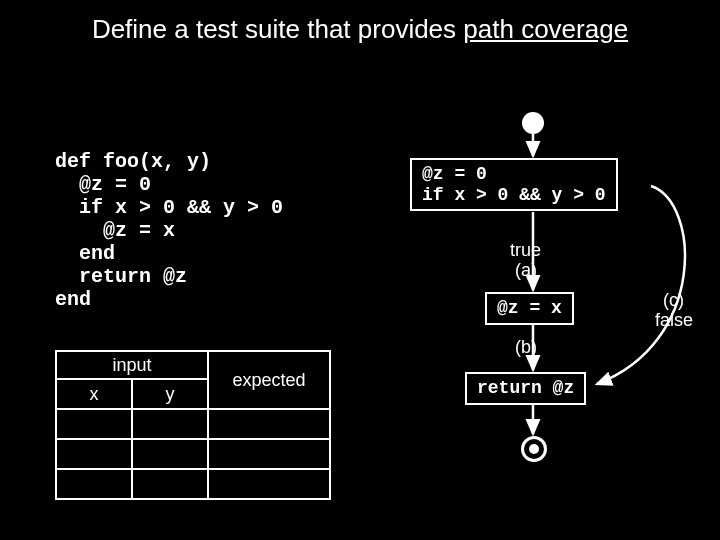  What do you see at coordinates (526, 388) in the screenshot?
I see `flow-node-return: return @z` at bounding box center [526, 388].